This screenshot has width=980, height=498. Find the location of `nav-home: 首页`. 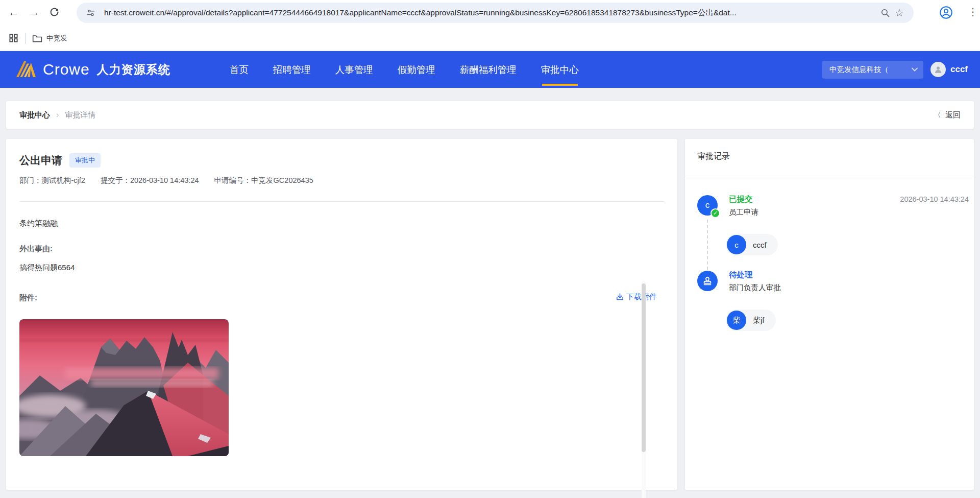

nav-home: 首页 is located at coordinates (239, 69).